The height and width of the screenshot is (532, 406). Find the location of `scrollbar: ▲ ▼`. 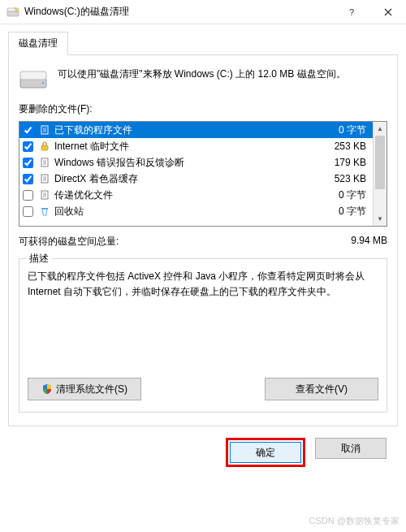

scrollbar: ▲ ▼ is located at coordinates (380, 174).